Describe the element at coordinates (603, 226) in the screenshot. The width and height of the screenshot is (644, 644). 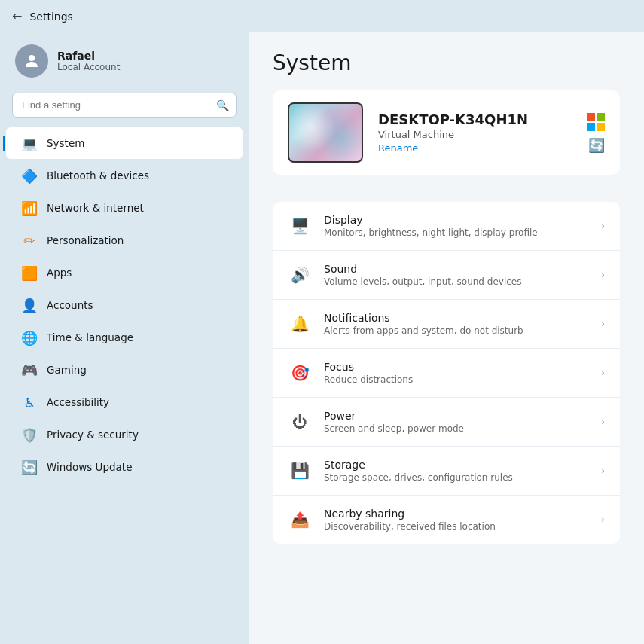
I see `setting-chevron-display: ›` at that location.